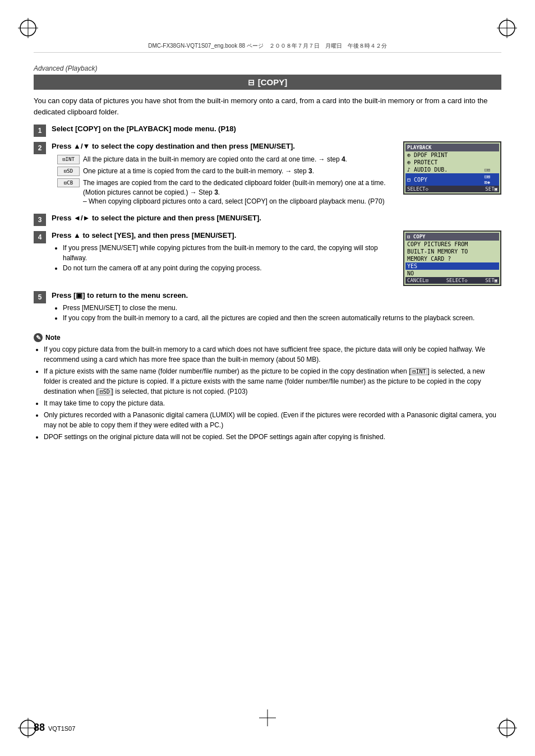  I want to click on step-4-number: 4, so click(40, 237).